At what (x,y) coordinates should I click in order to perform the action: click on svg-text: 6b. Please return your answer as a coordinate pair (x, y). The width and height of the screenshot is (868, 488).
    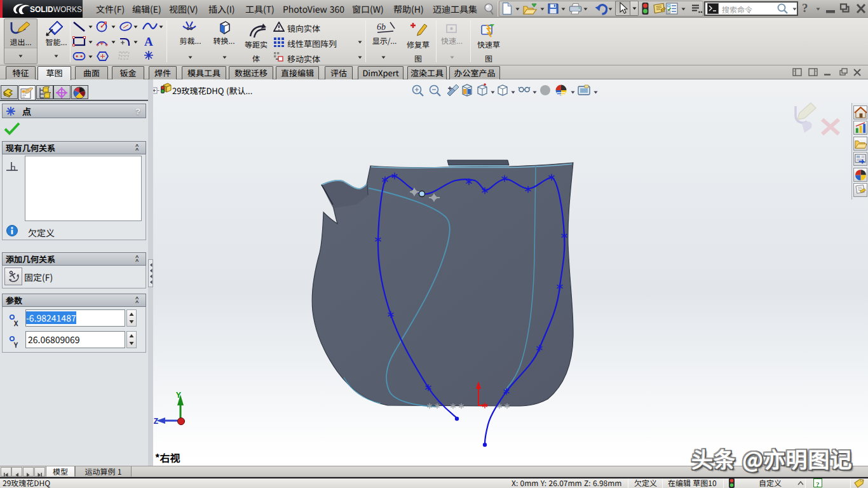
    Looking at the image, I should click on (381, 27).